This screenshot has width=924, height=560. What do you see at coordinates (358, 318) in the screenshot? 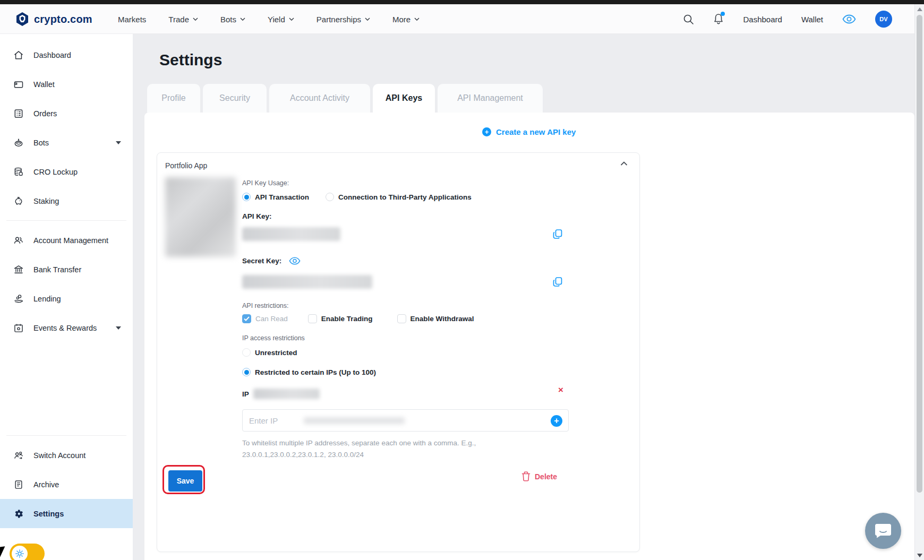
I see `restrictions-checkboxes: Can Read Enable Trading Enable Withdrawa…` at bounding box center [358, 318].